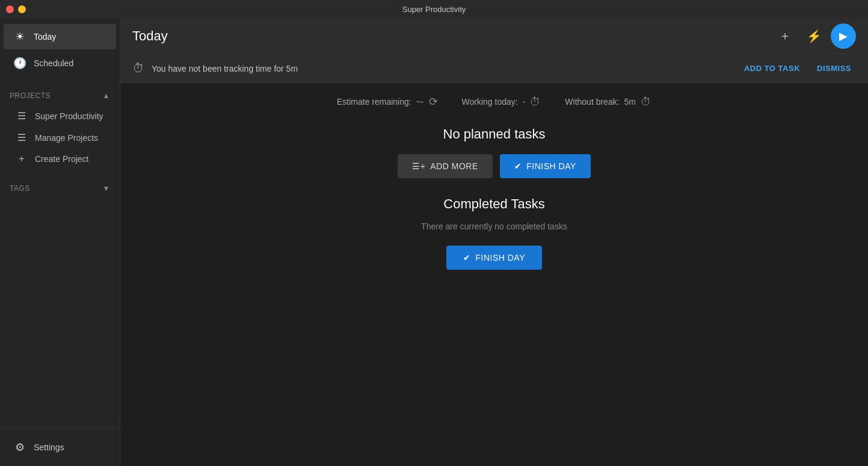  What do you see at coordinates (20, 63) in the screenshot?
I see `clock-icon: 🕐` at bounding box center [20, 63].